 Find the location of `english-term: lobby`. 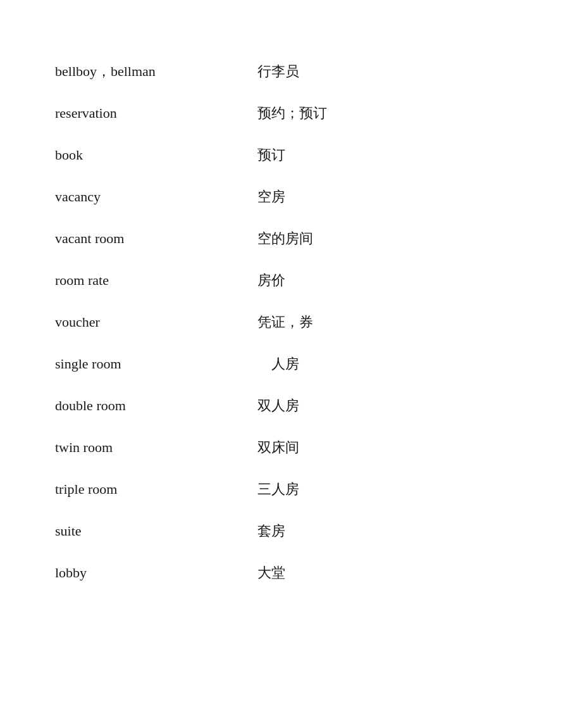

english-term: lobby is located at coordinates (137, 573).